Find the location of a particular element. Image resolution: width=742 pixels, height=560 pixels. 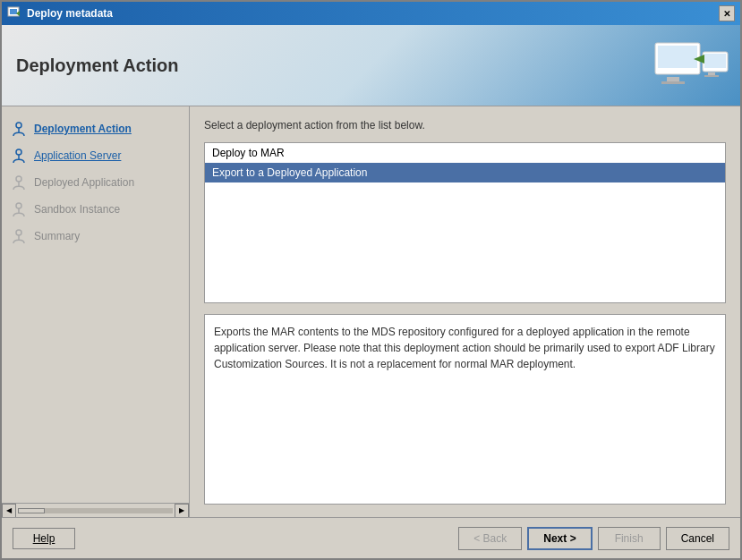

step-icon-application-server is located at coordinates (19, 156).